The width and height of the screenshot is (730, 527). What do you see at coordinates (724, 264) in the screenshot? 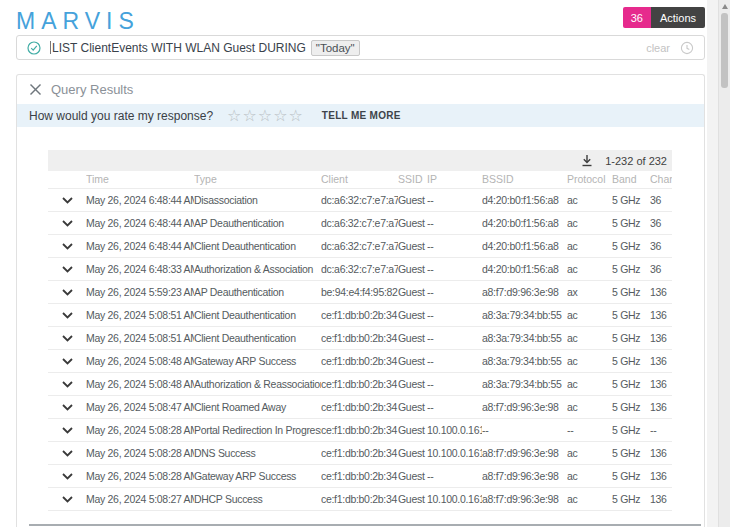
I see `page-scrollbar` at bounding box center [724, 264].